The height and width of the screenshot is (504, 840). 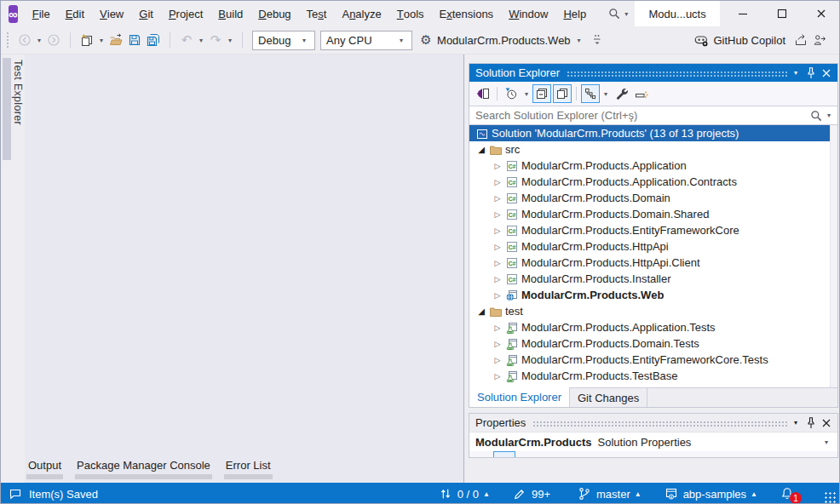 What do you see at coordinates (653, 247) in the screenshot?
I see `tree-item-modularcrm-products-httpapi: ▷C#ModularCrm.Products.HttpApi` at bounding box center [653, 247].